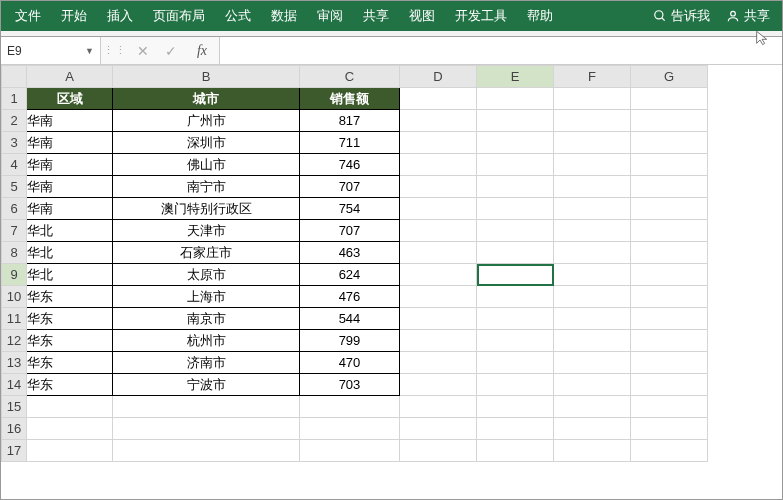 The height and width of the screenshot is (500, 783). What do you see at coordinates (438, 143) in the screenshot?
I see `cell-D3` at bounding box center [438, 143].